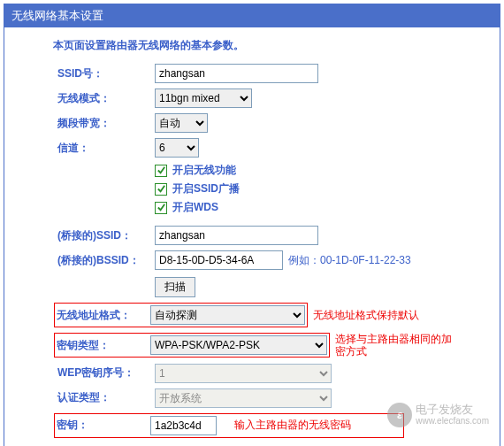 The height and width of the screenshot is (446, 504). What do you see at coordinates (195, 207) in the screenshot?
I see `checkbox-wds-label: 开启WDS` at bounding box center [195, 207].